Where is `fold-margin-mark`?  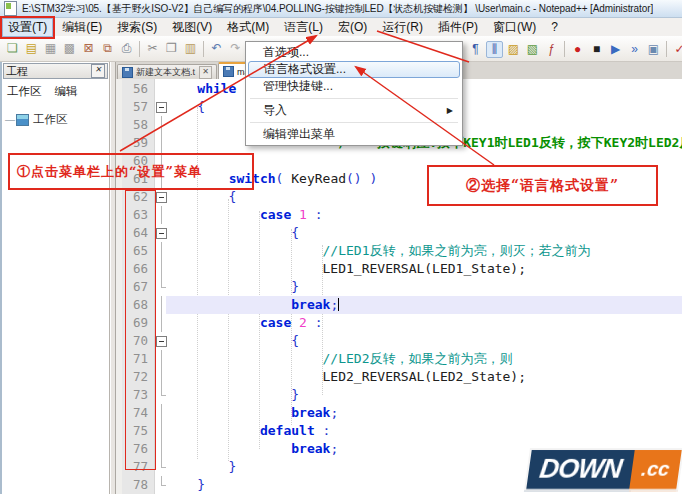 fold-margin-mark is located at coordinates (161, 161).